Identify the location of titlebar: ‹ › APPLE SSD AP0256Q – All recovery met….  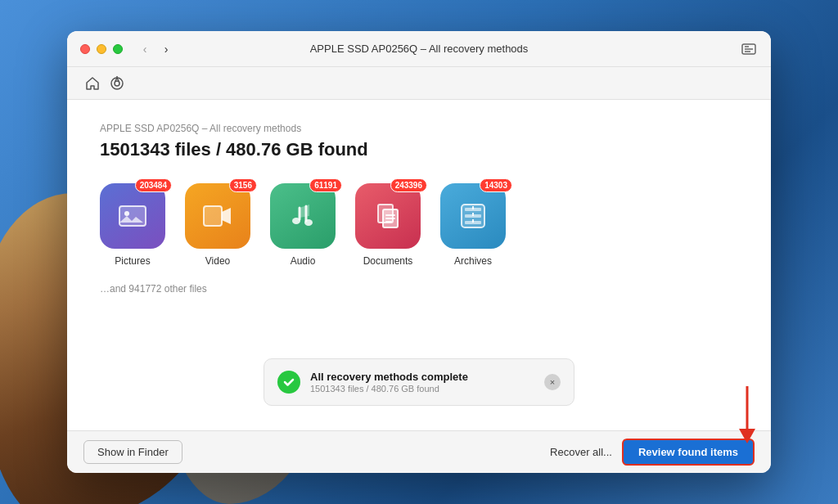
(419, 49).